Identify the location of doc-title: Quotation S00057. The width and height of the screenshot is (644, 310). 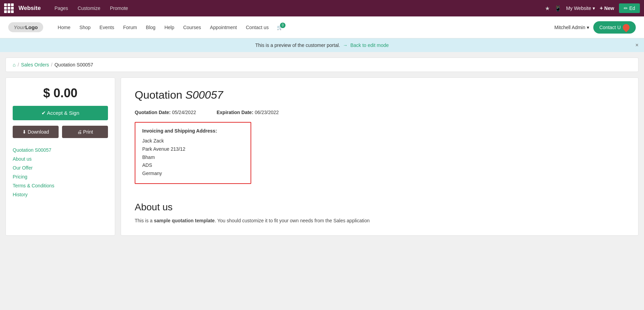
(380, 95).